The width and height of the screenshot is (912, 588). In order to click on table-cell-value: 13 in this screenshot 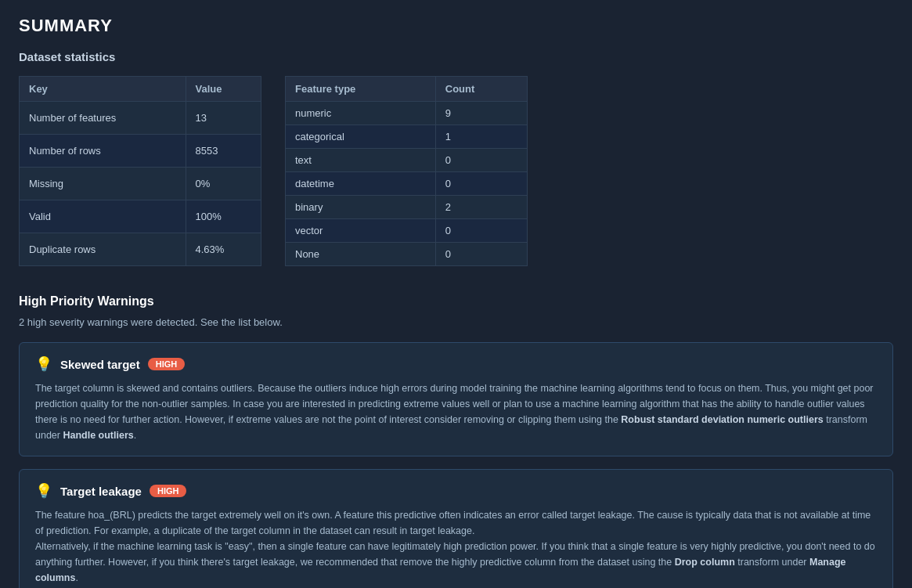, I will do `click(224, 118)`.